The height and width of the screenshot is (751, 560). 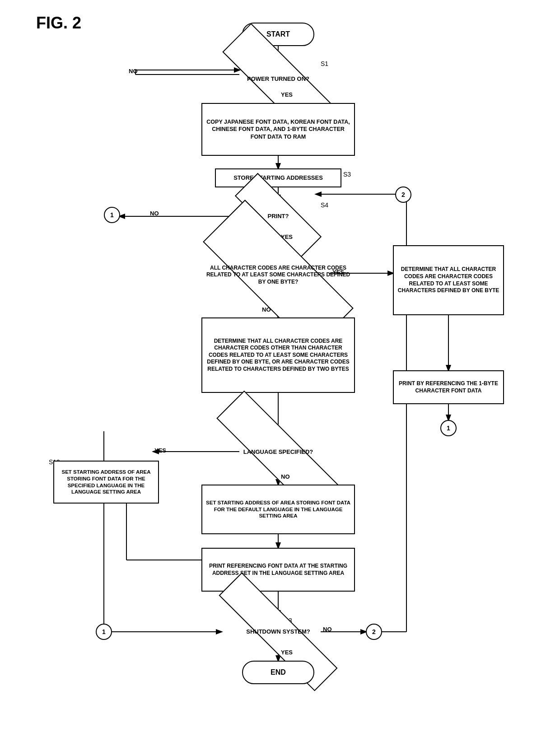 I want to click on s13-no-label: NO, so click(x=327, y=630).